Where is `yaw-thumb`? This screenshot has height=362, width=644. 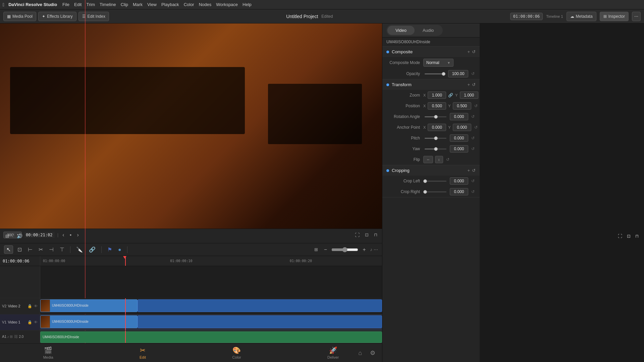 yaw-thumb is located at coordinates (436, 149).